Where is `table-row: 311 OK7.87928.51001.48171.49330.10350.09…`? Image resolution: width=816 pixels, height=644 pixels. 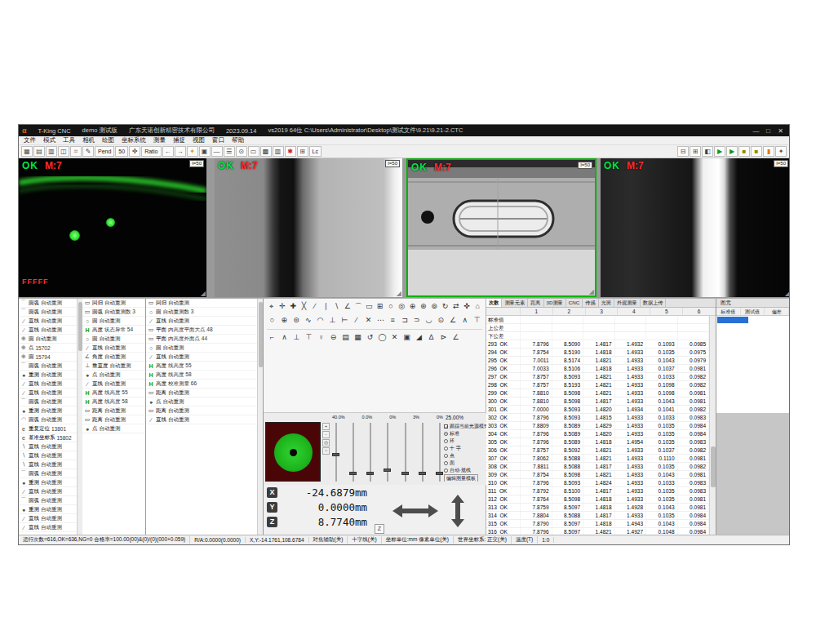
table-row: 311 OK7.87928.51001.48171.49330.10350.09… is located at coordinates (597, 491).